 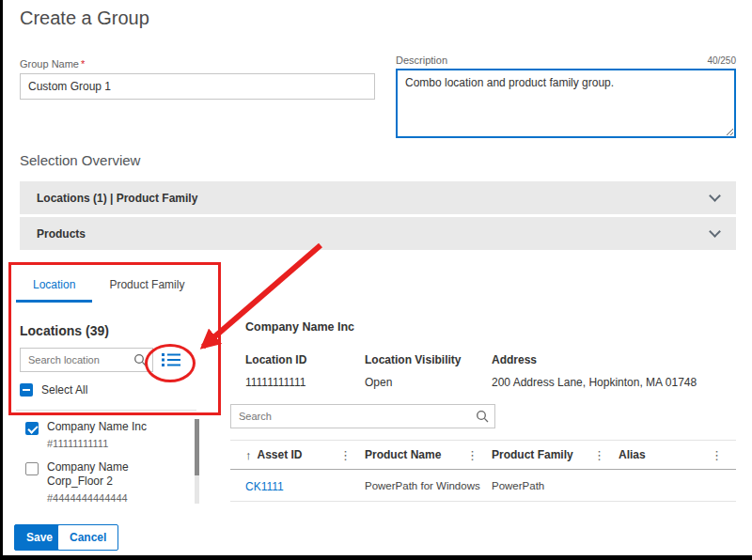 What do you see at coordinates (147, 287) in the screenshot?
I see `tab-product-family: Product Family` at bounding box center [147, 287].